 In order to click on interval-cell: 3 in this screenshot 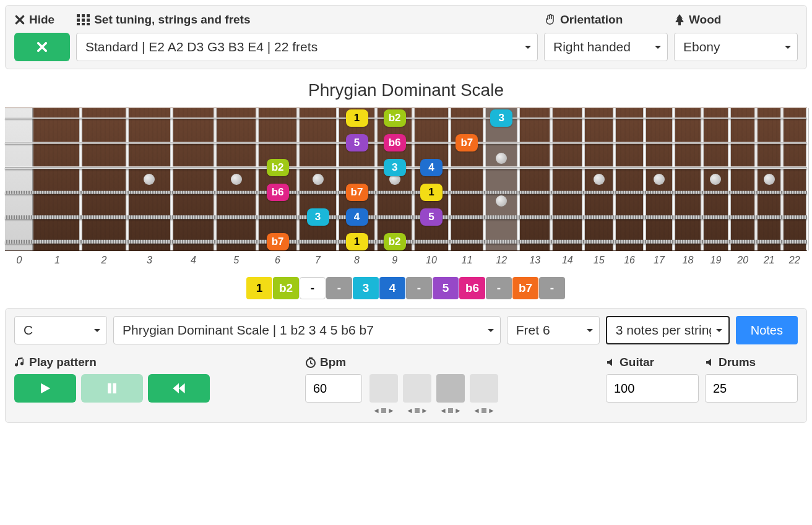, I will do `click(366, 288)`.